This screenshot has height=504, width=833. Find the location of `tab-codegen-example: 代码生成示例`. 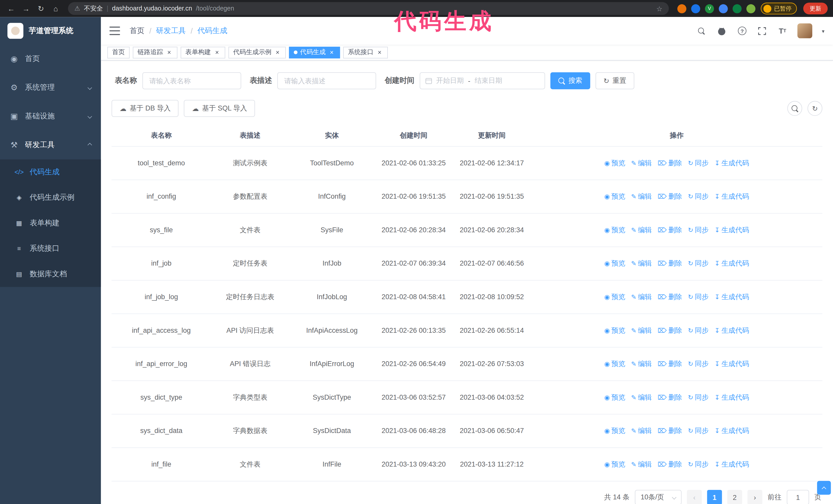

tab-codegen-example: 代码生成示例 is located at coordinates (257, 52).